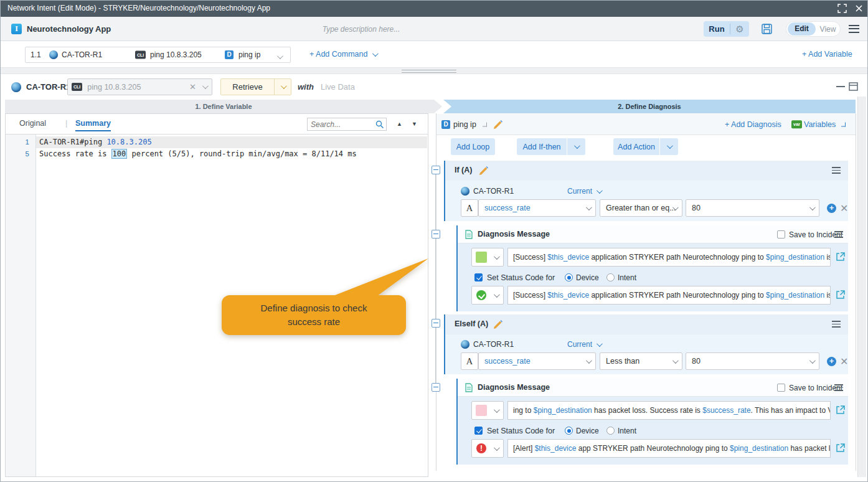 Image resolution: width=868 pixels, height=482 pixels. I want to click on parser-badge: D, so click(446, 125).